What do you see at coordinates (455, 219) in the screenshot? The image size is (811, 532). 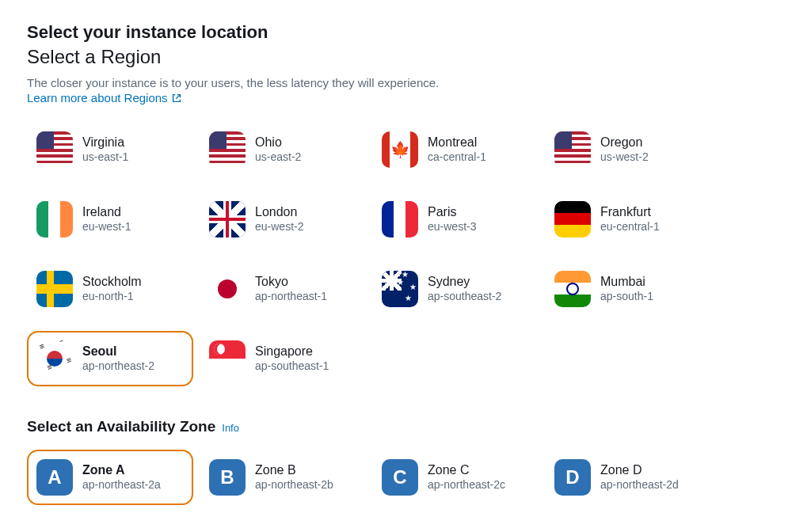 I see `region-card-eu-west-3: Pariseu-west-3` at bounding box center [455, 219].